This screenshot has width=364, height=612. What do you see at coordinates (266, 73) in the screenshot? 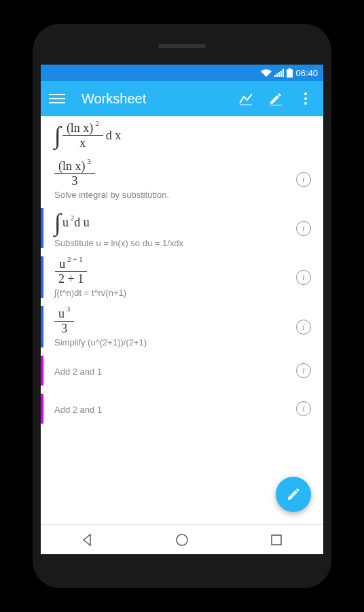
I see `wifi-icon` at bounding box center [266, 73].